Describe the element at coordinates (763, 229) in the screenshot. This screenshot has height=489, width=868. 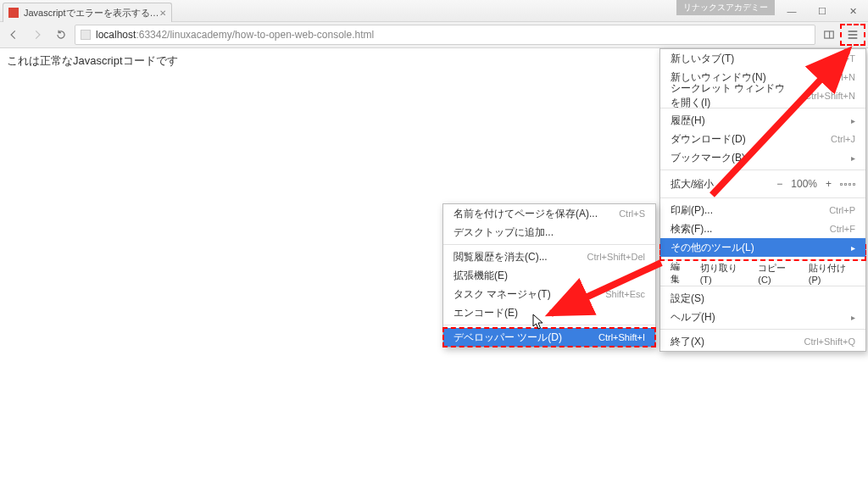
I see `menu-find: 検索(F)...Ctrl+F` at that location.